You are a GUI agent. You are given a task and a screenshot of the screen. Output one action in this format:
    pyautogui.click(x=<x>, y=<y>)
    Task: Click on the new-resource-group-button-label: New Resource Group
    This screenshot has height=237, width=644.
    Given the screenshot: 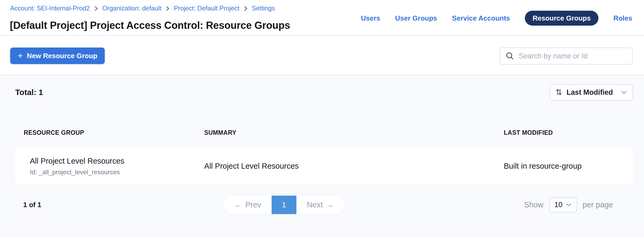 What is the action you would take?
    pyautogui.click(x=62, y=56)
    